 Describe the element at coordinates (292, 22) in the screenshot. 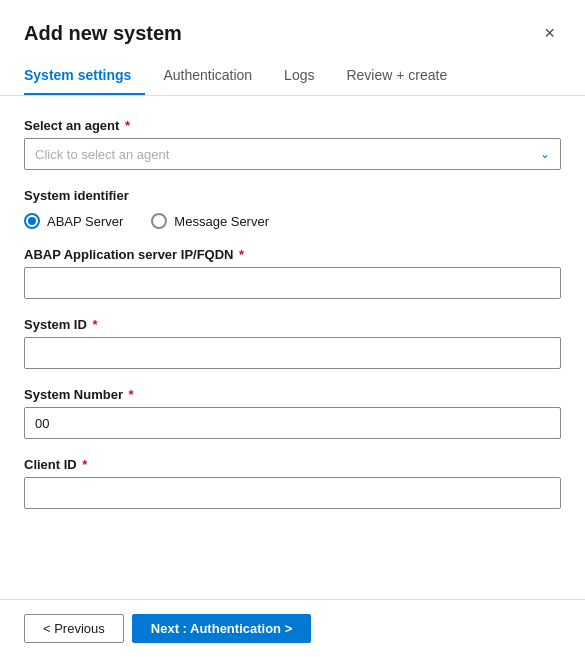

I see `modal-header: Add new system ×` at that location.